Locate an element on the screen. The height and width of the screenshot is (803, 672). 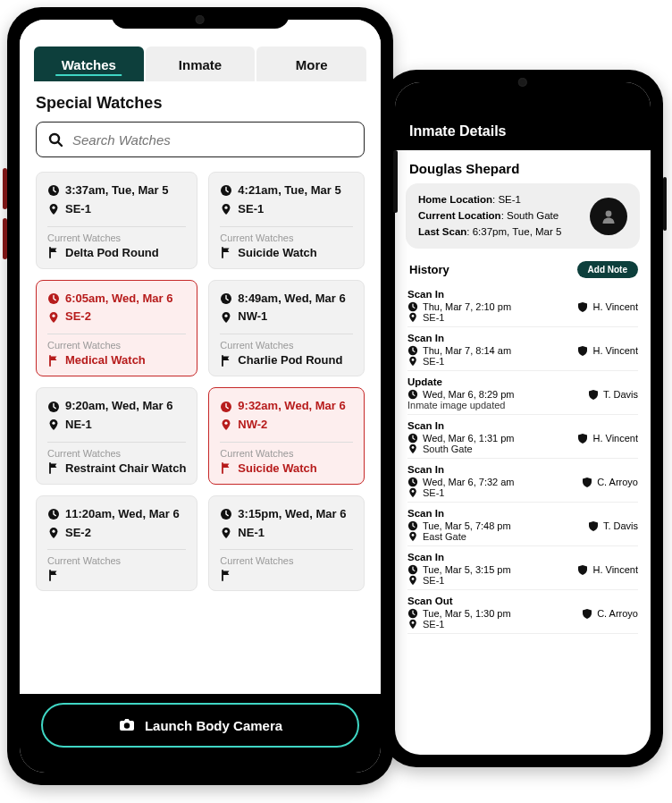
side-button is located at coordinates (665, 204).